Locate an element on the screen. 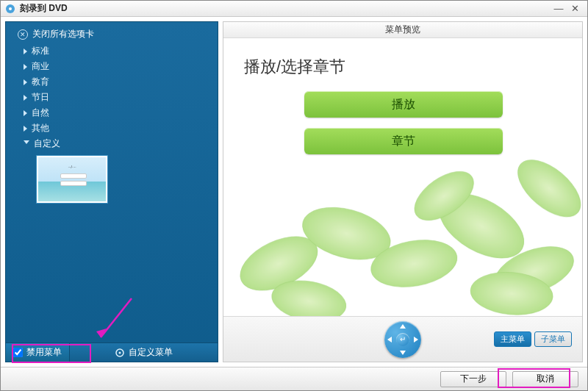 This screenshot has height=391, width=588. dpad is located at coordinates (403, 340).